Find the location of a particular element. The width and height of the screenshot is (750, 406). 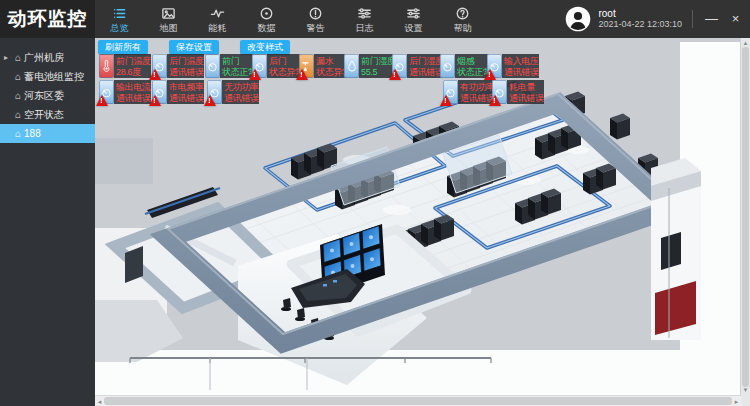

tab-帮助: 帮助 is located at coordinates (462, 19).